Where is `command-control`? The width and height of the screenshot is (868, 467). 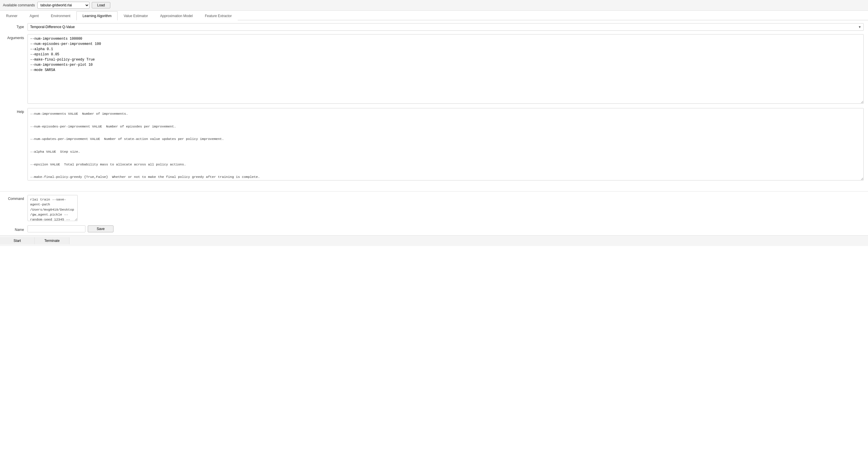
command-control is located at coordinates (445, 208).